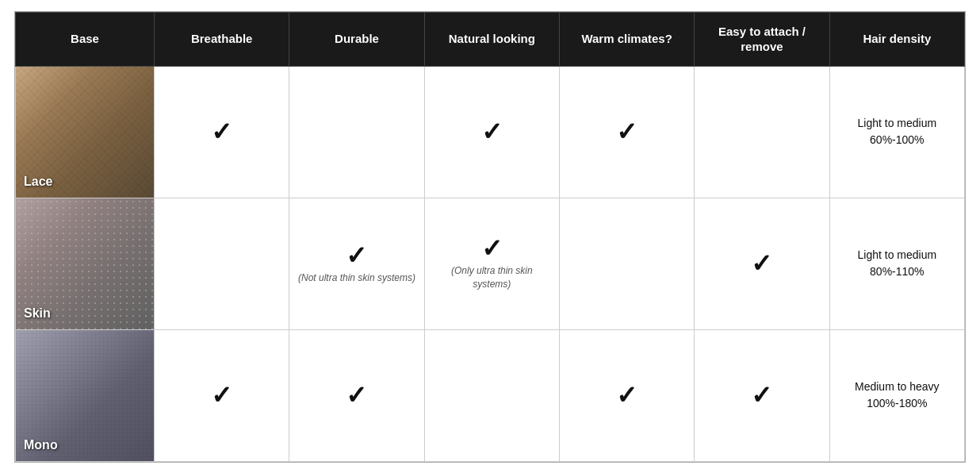 Image resolution: width=980 pixels, height=473 pixels. What do you see at coordinates (762, 132) in the screenshot?
I see `cell-easy-attach-lace` at bounding box center [762, 132].